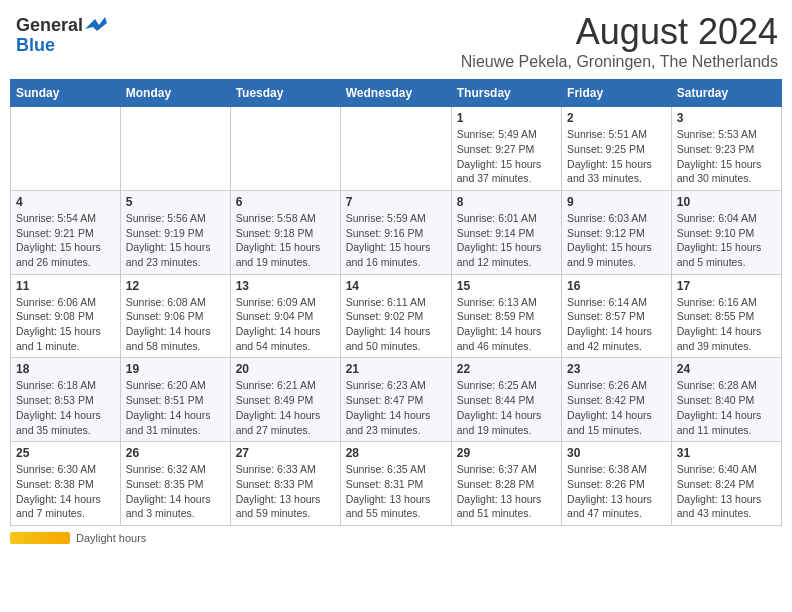 This screenshot has height=612, width=792. What do you see at coordinates (175, 316) in the screenshot?
I see `calendar-cell: 12Sunrise: 6:08 AM Sunset: 9:06 PM Dayli…` at bounding box center [175, 316].